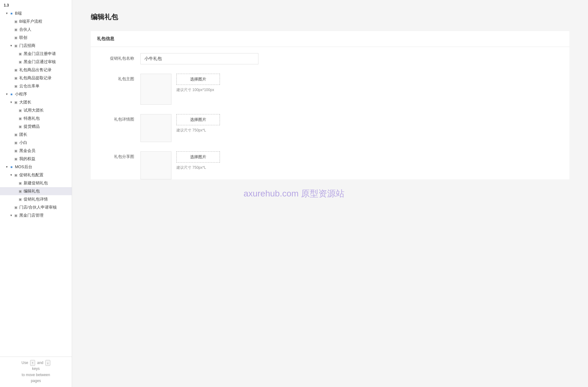 The height and width of the screenshot is (387, 588). Describe the element at coordinates (330, 39) in the screenshot. I see `section-header: 礼包信息` at that location.